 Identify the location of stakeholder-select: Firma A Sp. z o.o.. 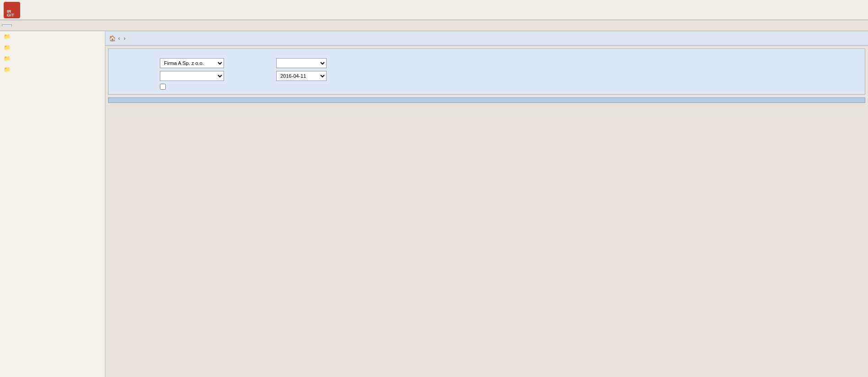
(192, 63).